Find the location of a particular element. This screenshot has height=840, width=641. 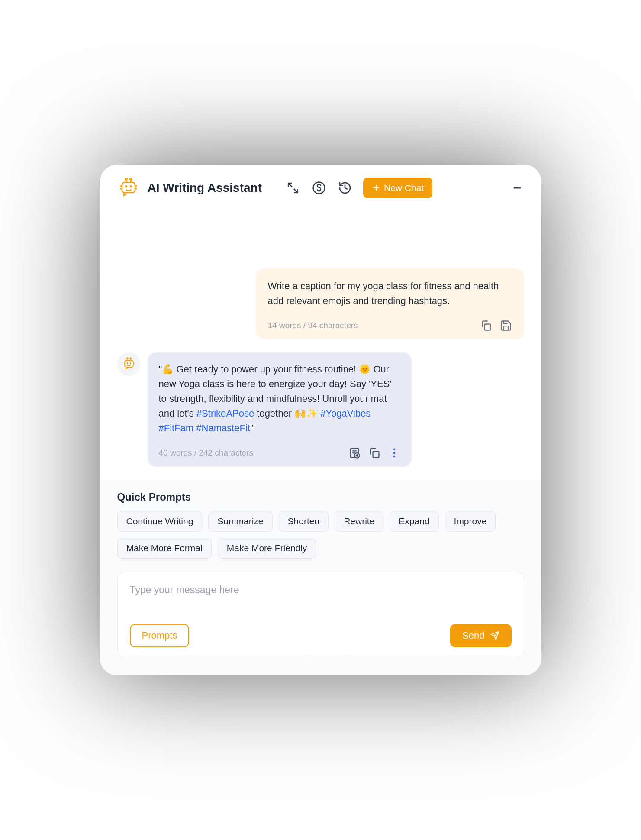

ai-message-footer: 40 words / 242 characters is located at coordinates (280, 453).